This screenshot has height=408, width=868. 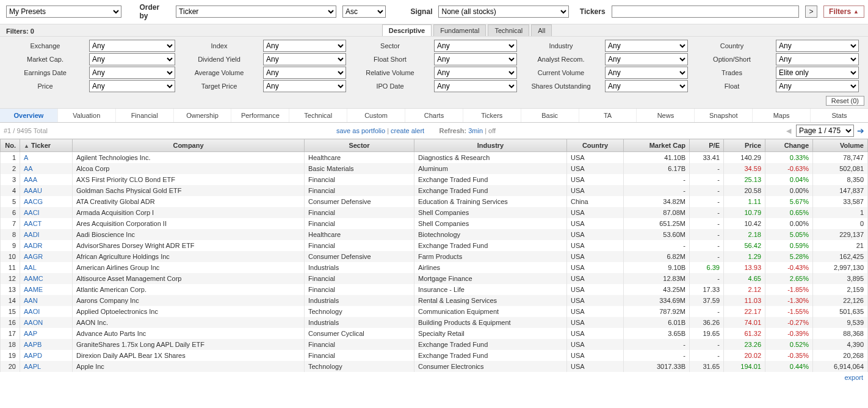 What do you see at coordinates (32, 213) in the screenshot?
I see `ticker-link: AACI` at bounding box center [32, 213].